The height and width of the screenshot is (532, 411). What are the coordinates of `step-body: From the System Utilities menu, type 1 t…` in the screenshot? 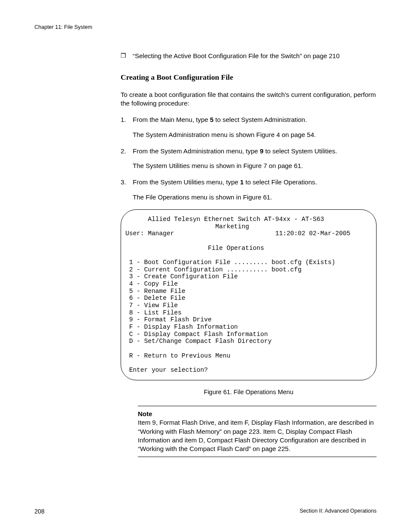 It's located at (255, 182).